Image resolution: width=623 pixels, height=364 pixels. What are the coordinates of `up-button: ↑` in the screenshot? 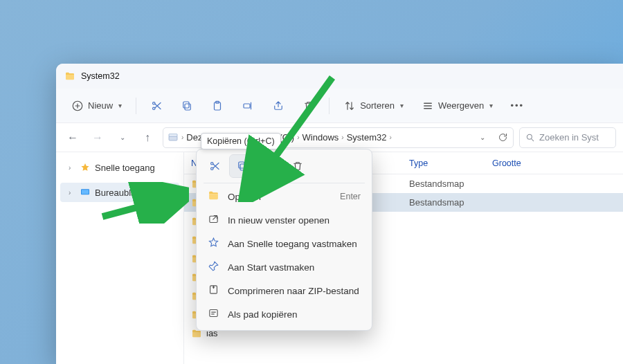 It's located at (147, 138).